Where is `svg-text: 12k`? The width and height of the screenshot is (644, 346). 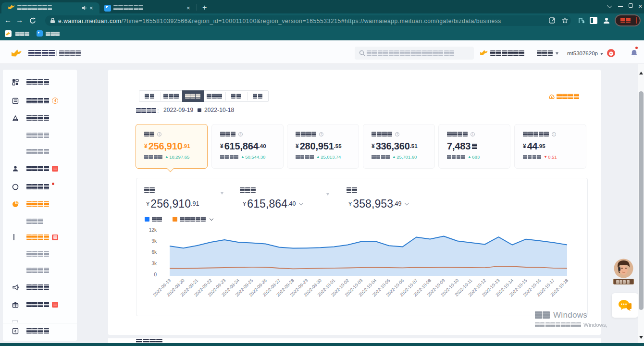
svg-text: 12k is located at coordinates (153, 230).